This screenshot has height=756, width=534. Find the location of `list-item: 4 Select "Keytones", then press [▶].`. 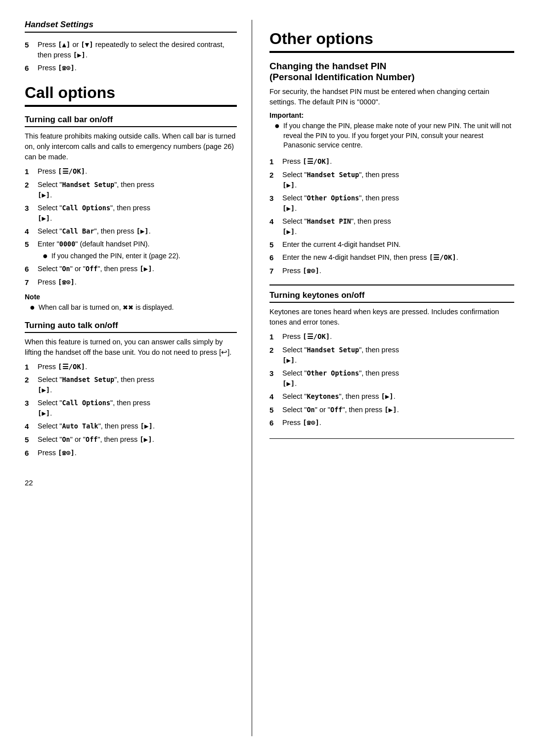

list-item: 4 Select "Keytones", then press [▶]. is located at coordinates (392, 397).